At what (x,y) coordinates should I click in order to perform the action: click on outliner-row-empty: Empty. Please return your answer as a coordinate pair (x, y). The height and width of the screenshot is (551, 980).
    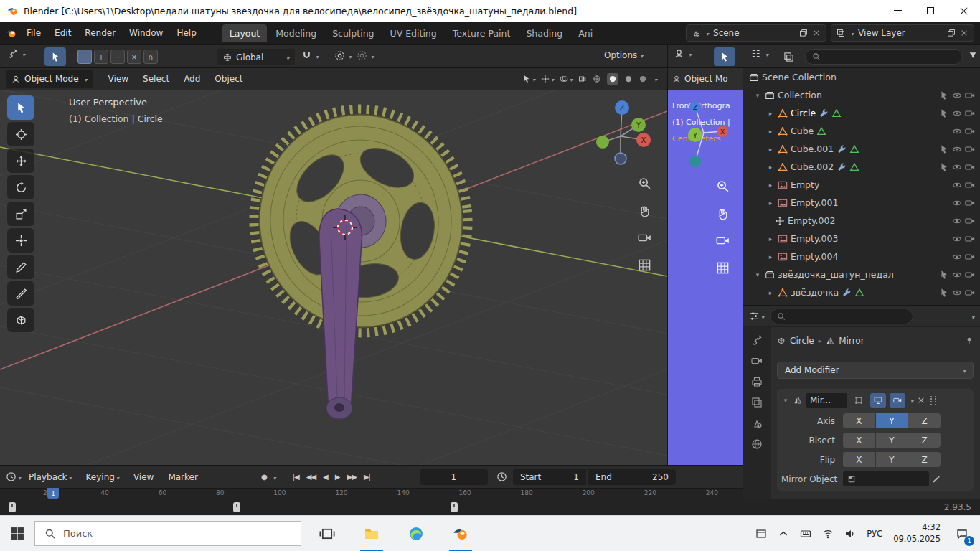
    Looking at the image, I should click on (862, 185).